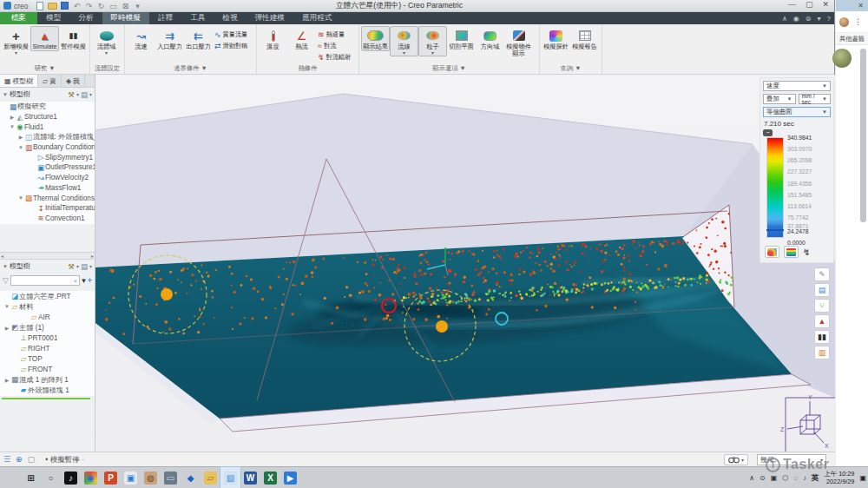 This screenshot has width=868, height=488. I want to click on tree-item: ▱ TOP, so click(47, 359).